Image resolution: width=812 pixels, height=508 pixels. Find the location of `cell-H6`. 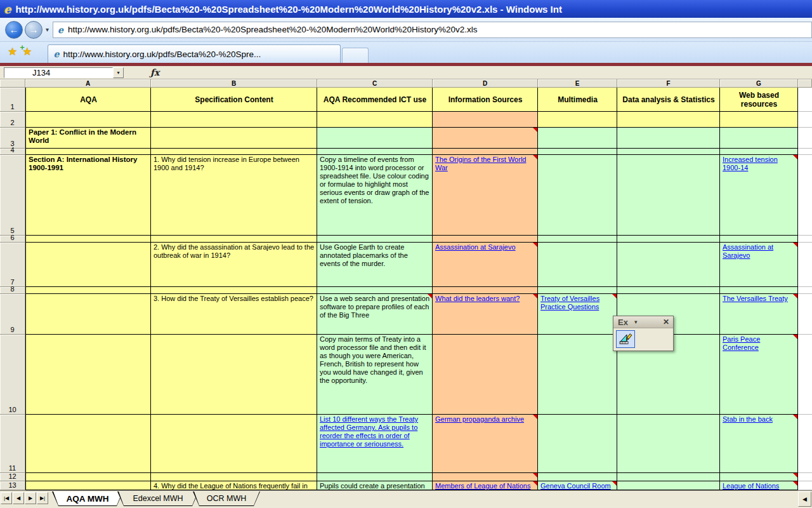

cell-H6 is located at coordinates (805, 239).